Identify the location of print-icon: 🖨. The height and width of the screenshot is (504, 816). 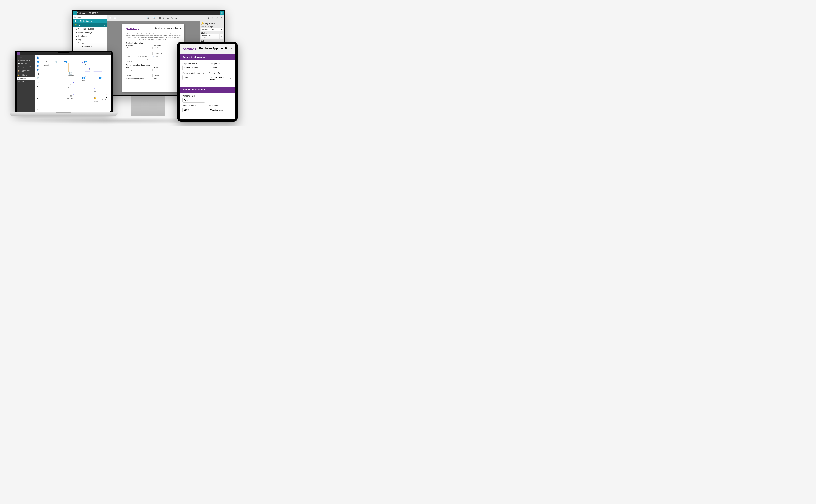
(213, 18).